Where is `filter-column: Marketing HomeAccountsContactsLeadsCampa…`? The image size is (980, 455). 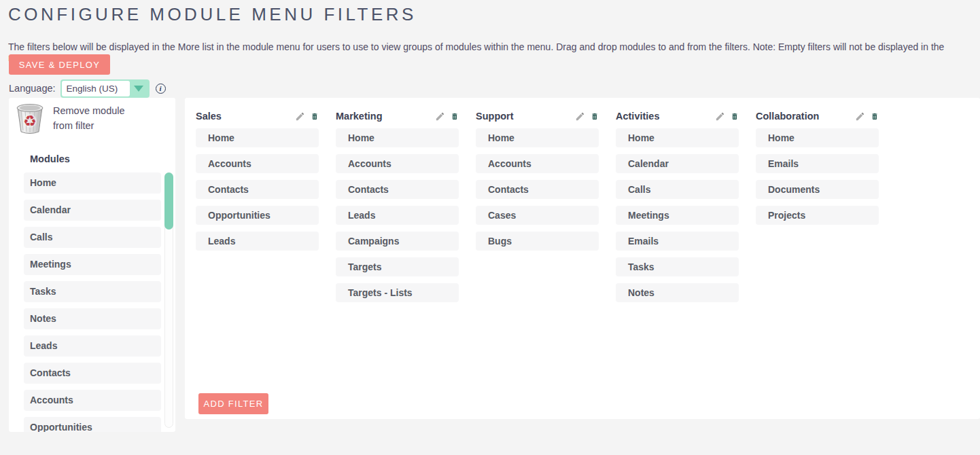 filter-column: Marketing HomeAccountsContactsLeadsCampa… is located at coordinates (397, 210).